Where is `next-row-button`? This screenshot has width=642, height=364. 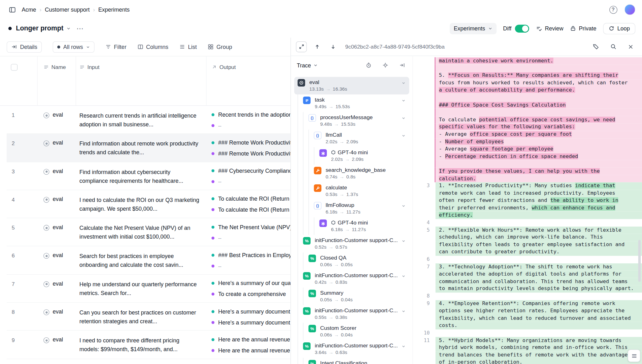 next-row-button is located at coordinates (333, 46).